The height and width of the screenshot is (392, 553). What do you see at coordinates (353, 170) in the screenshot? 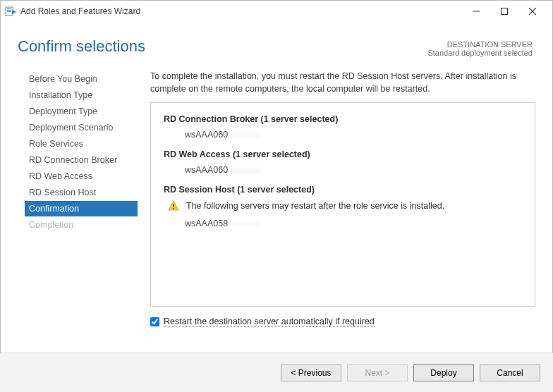
I see `rd-web-access-server: wsAAA060·············` at bounding box center [353, 170].